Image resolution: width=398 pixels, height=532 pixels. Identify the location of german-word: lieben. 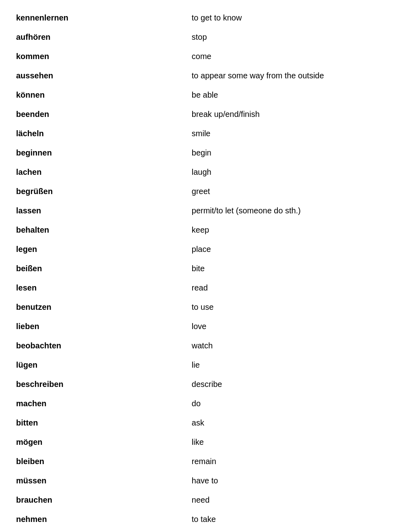
(104, 326).